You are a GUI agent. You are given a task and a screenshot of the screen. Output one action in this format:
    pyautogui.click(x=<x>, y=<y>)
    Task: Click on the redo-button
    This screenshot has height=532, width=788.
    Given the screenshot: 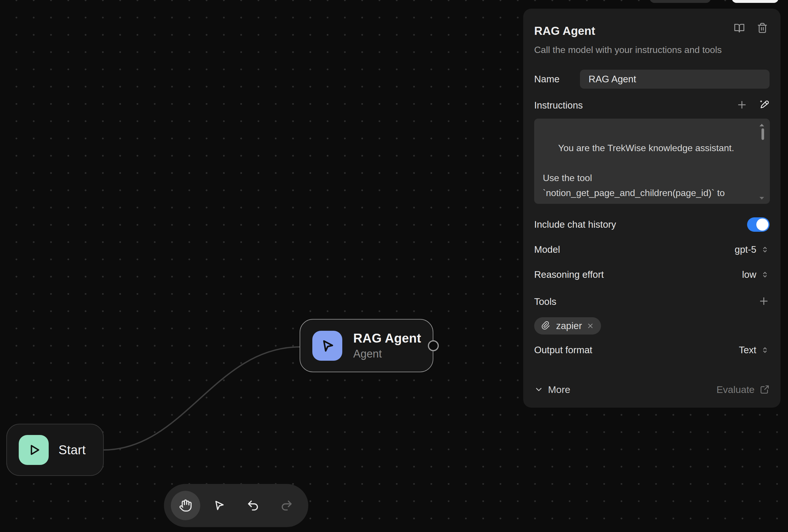 What is the action you would take?
    pyautogui.click(x=287, y=506)
    